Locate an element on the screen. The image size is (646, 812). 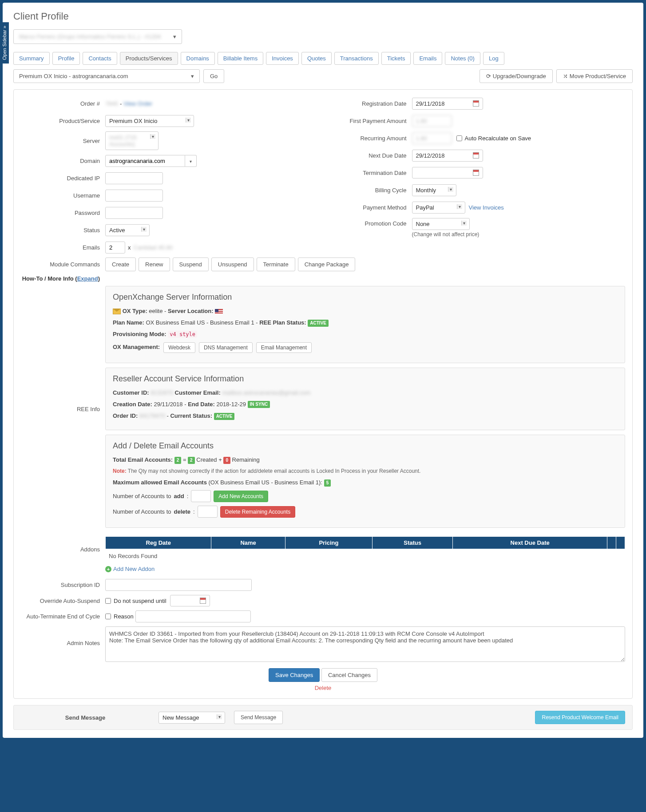
billing-cycle-select: Monthly is located at coordinates (434, 190).